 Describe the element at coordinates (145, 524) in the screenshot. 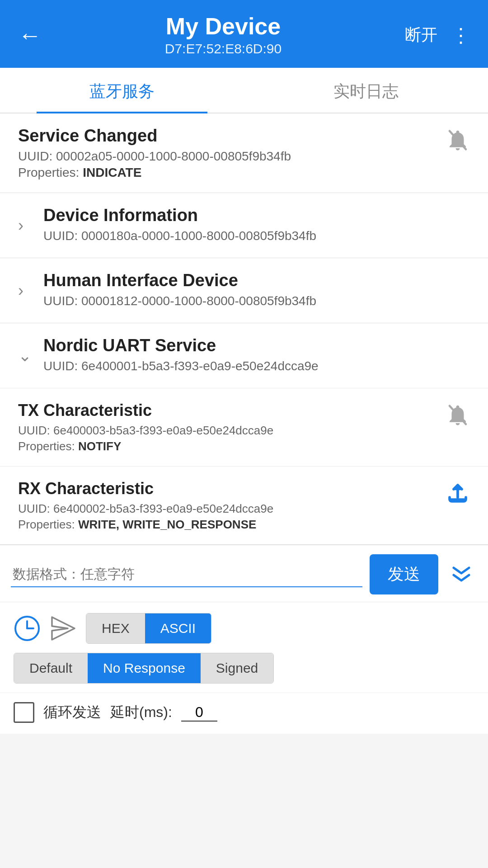

I see `rx-char-props: Properties: WRITE, WRITE_NO_RESPONSE` at that location.